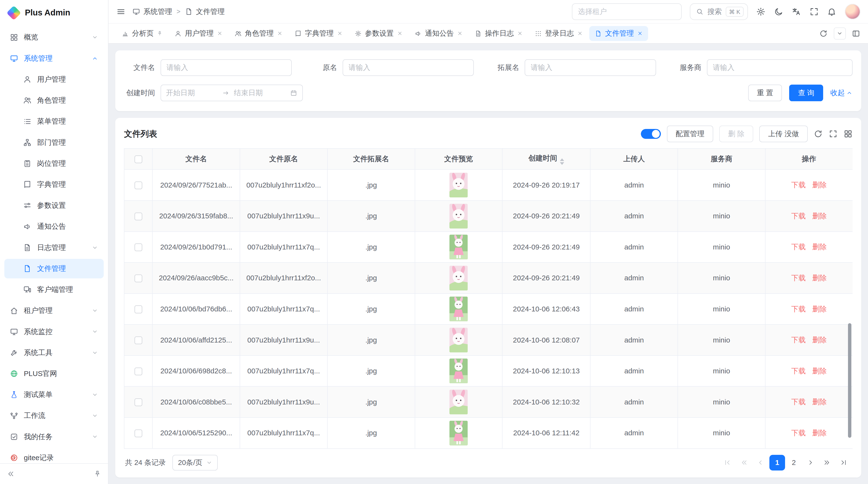 Image resolution: width=868 pixels, height=484 pixels. Describe the element at coordinates (121, 12) in the screenshot. I see `toggle-sidebar-button` at that location.